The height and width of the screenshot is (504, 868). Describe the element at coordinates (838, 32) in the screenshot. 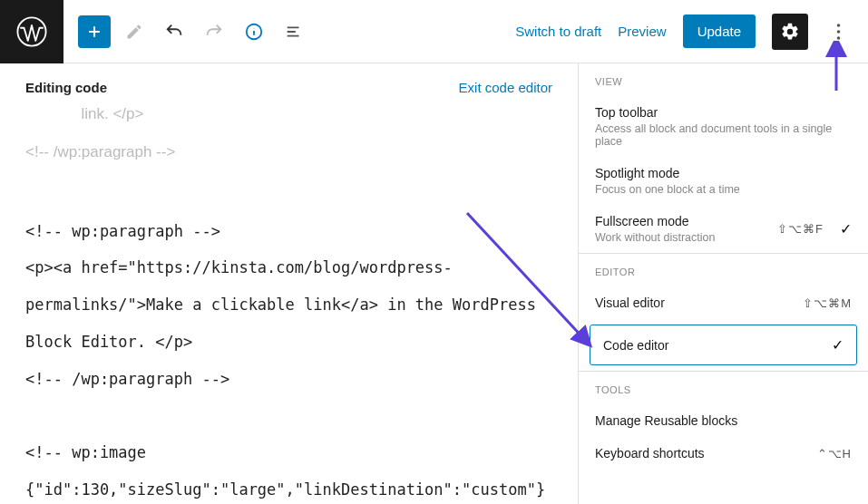

I see `more-options-button` at that location.